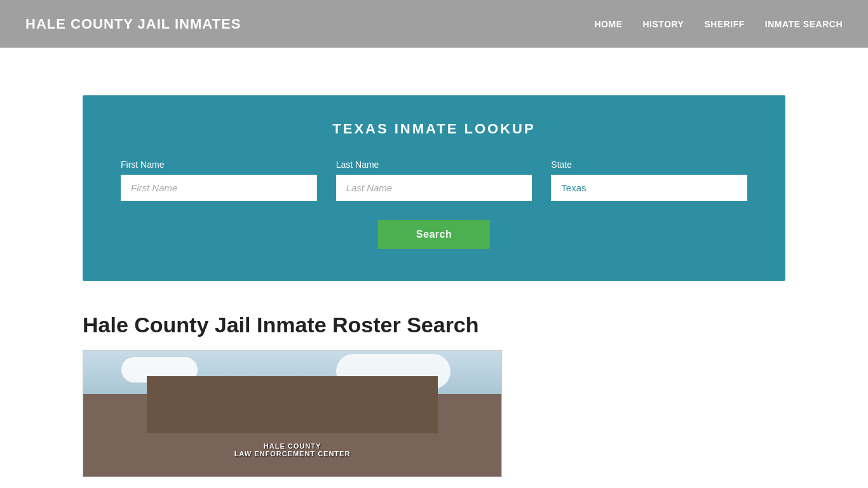 The image size is (868, 488). I want to click on building-sign: HALE COUNTY LAW ENFORCEMENT CENTER, so click(292, 450).